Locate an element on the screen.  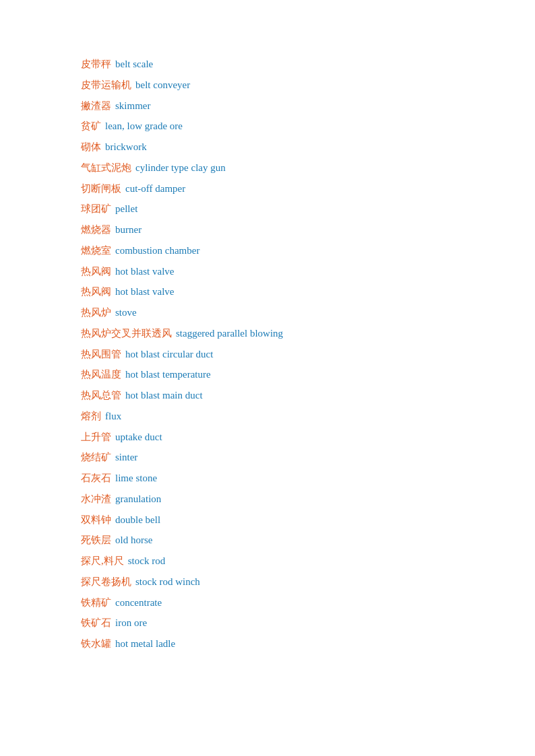
term-chinese: 铁水罐 is located at coordinates (96, 644).